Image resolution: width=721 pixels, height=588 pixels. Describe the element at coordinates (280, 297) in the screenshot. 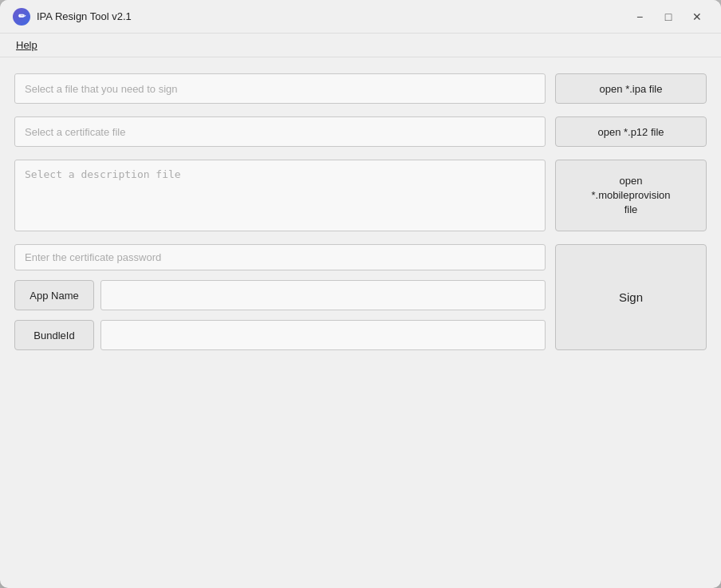

I see `bottom-left: App Name BundleId` at that location.